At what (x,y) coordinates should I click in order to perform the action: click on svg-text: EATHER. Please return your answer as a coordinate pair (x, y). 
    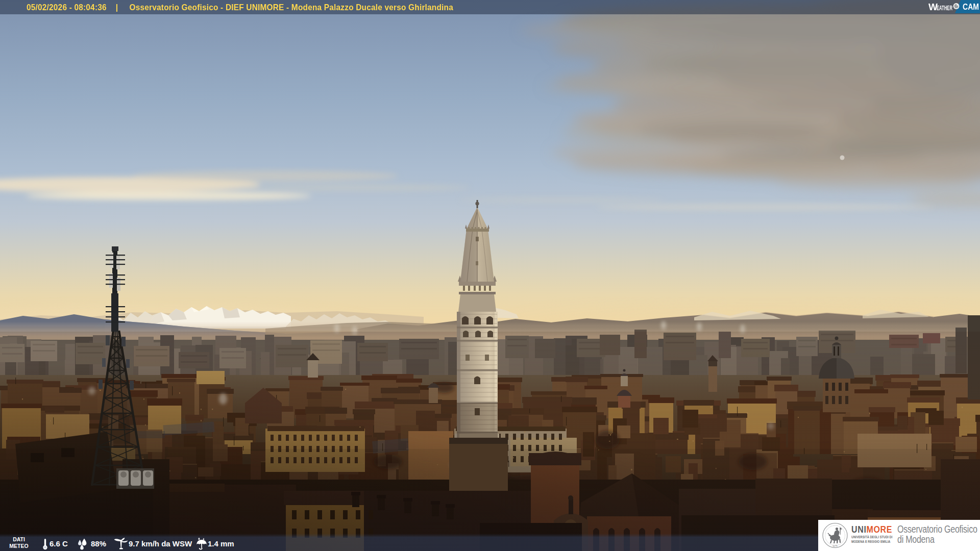
    Looking at the image, I should click on (944, 8).